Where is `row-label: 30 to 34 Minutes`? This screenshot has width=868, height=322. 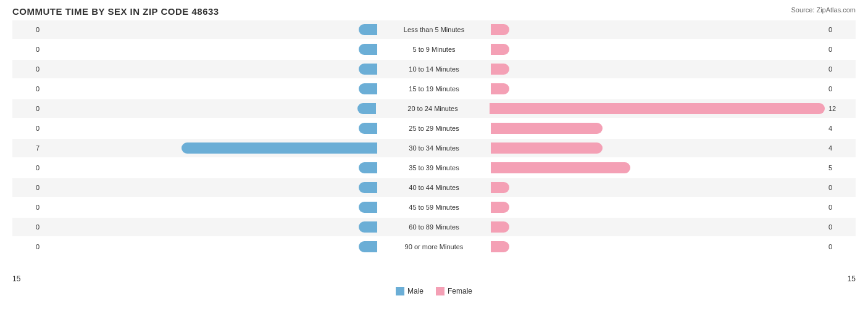
row-label: 30 to 34 Minutes is located at coordinates (434, 148).